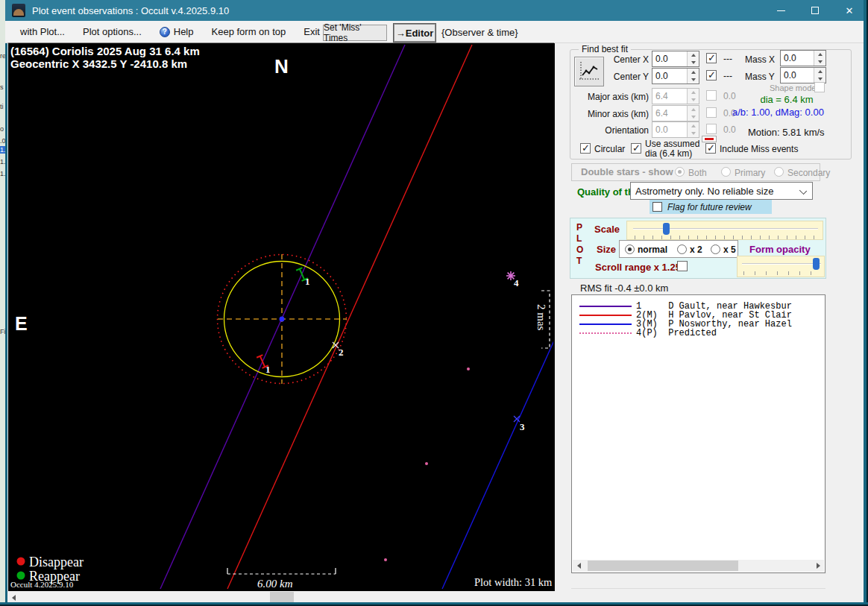 This screenshot has height=606, width=868. What do you see at coordinates (619, 60) in the screenshot?
I see `center-x-label: Center X` at bounding box center [619, 60].